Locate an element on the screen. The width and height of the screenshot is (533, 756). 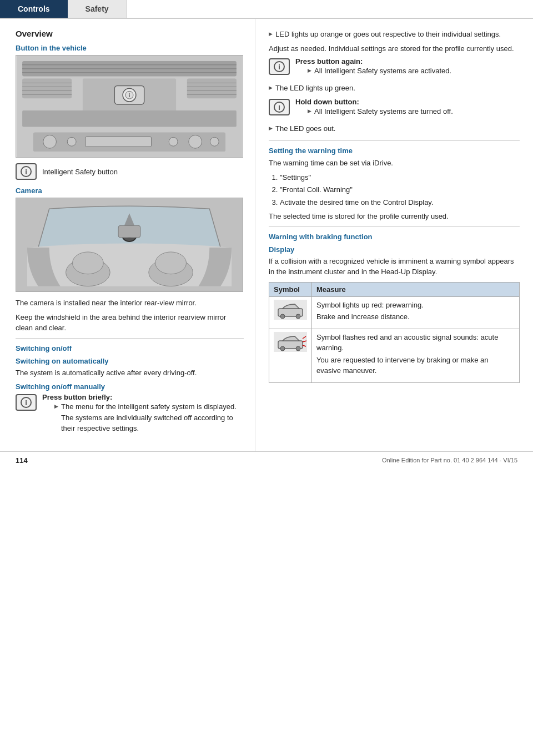
camera-section-title: Camera is located at coordinates (130, 191).